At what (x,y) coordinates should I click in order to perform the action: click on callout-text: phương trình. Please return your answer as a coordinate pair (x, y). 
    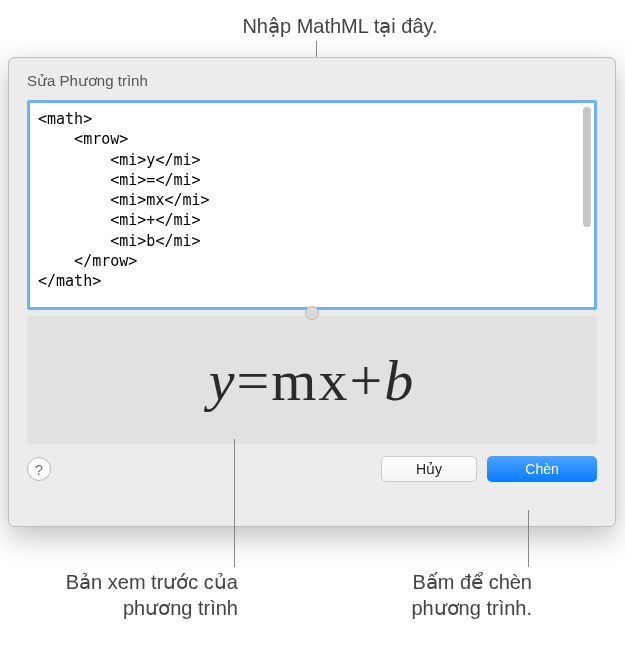
    Looking at the image, I should click on (129, 608).